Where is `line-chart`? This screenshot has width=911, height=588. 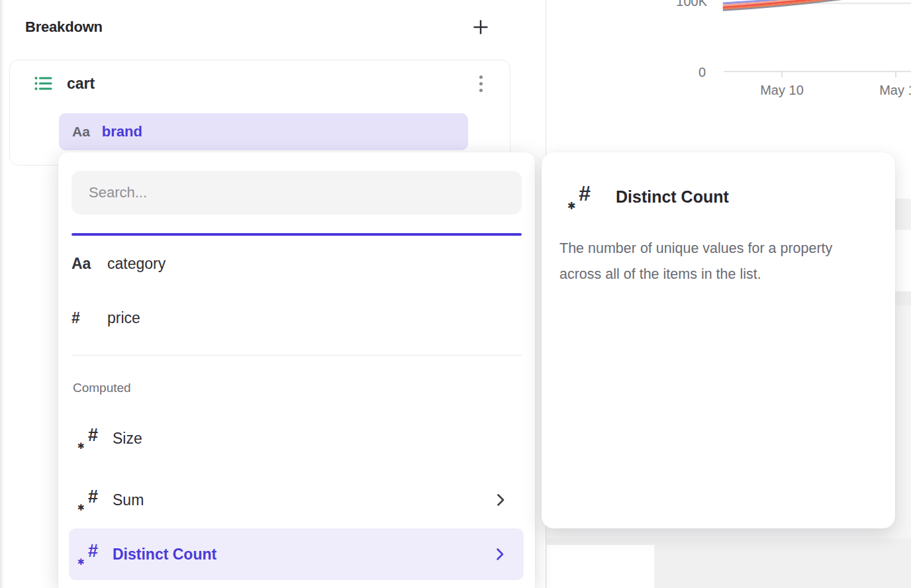 line-chart is located at coordinates (728, 53).